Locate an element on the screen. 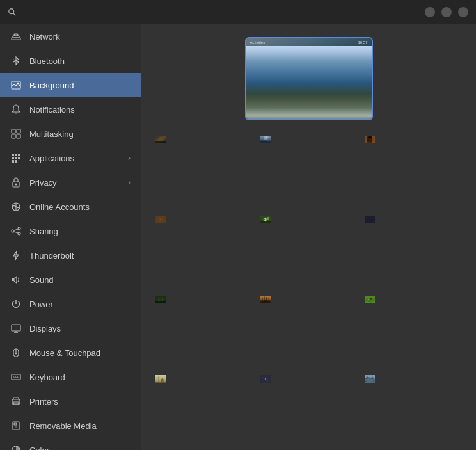 Image resolution: width=476 pixels, height=450 pixels. sidebar-item-color: Color is located at coordinates (70, 444).